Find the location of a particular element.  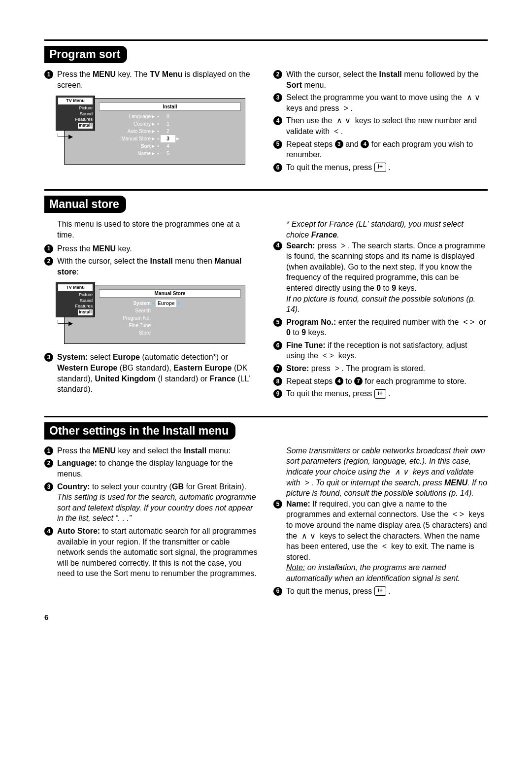

ps-step-6: 6 To quit the menus, press i+ . is located at coordinates (380, 168).